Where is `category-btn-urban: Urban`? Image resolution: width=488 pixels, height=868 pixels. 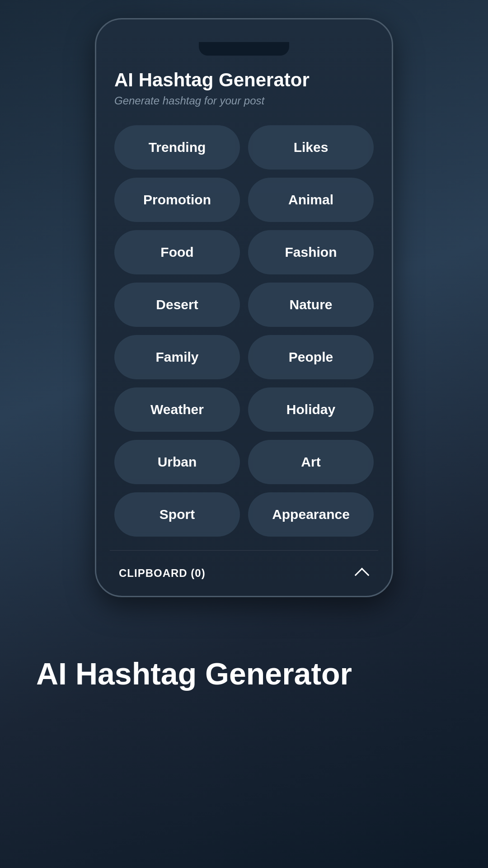
category-btn-urban: Urban is located at coordinates (177, 462).